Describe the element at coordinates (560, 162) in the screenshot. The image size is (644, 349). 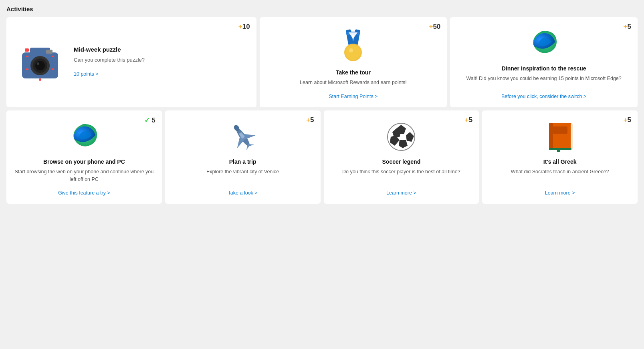
I see `card-greek-title: It's all Greek` at that location.